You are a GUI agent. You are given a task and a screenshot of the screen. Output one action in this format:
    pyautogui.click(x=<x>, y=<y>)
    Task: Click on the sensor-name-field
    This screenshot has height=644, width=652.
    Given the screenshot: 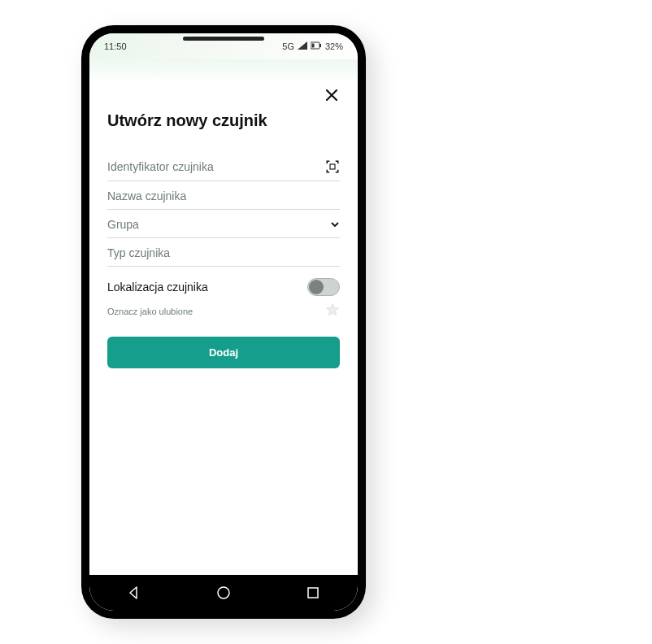 What is the action you would take?
    pyautogui.click(x=224, y=195)
    